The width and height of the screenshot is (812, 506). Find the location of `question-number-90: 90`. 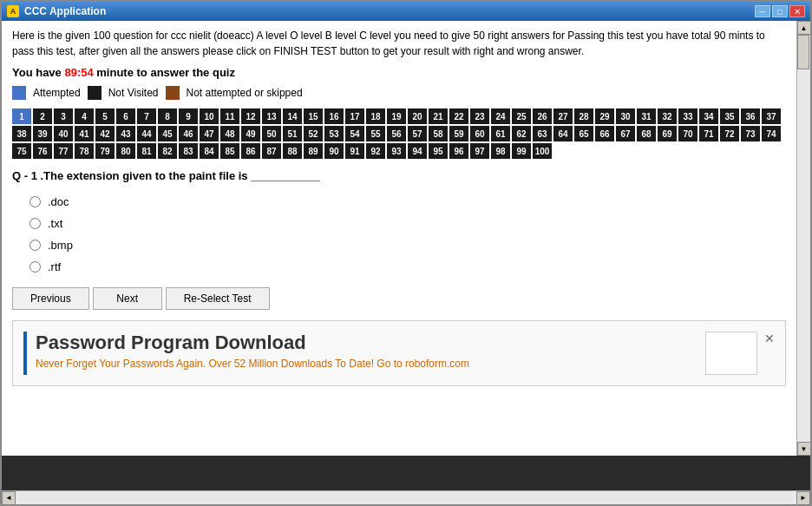

question-number-90: 90 is located at coordinates (334, 151).